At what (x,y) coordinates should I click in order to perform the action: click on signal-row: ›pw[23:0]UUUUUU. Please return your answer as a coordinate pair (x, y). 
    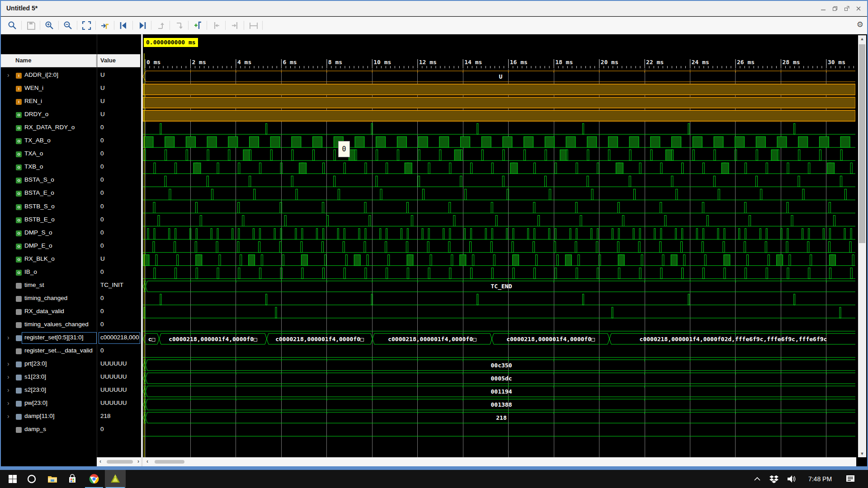
    Looking at the image, I should click on (71, 404).